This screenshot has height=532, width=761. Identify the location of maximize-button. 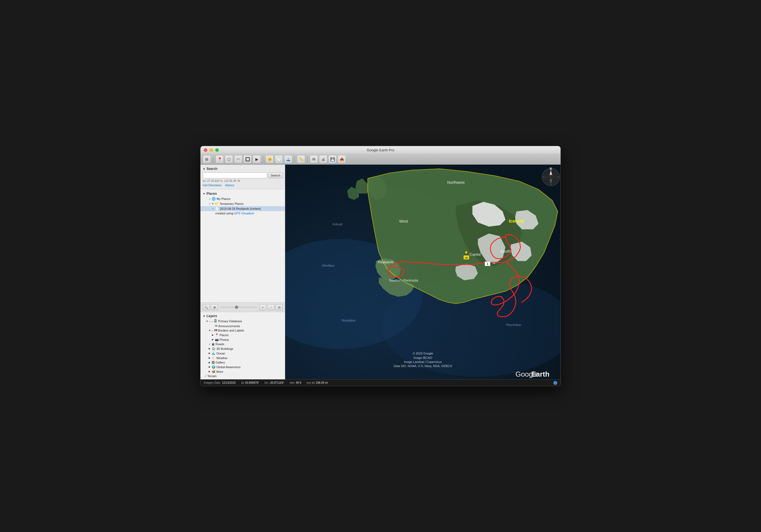
(217, 150).